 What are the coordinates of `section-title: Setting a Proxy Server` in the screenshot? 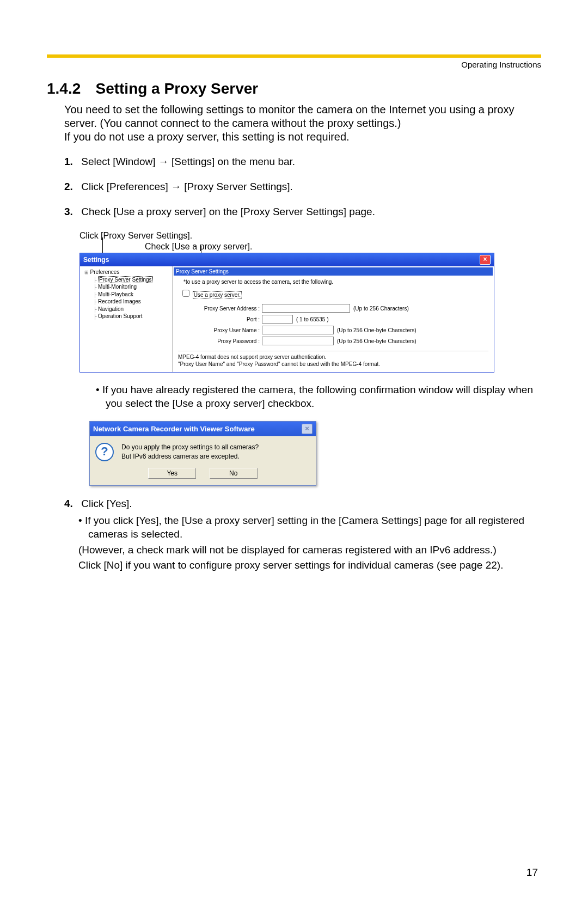 It's located at (176, 88).